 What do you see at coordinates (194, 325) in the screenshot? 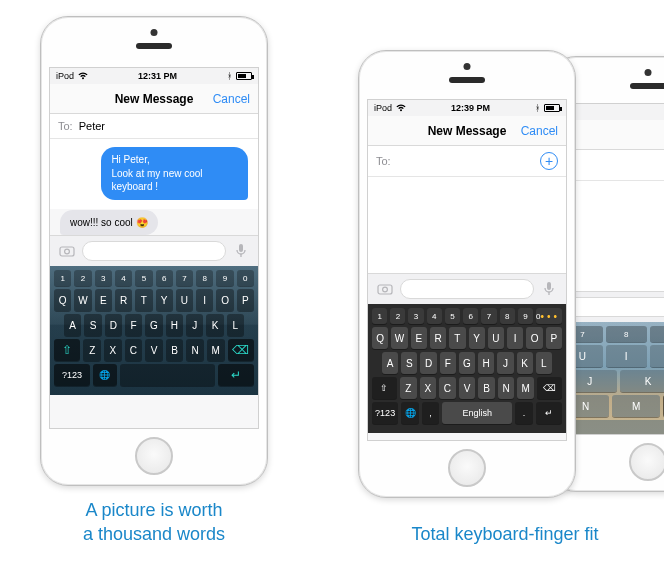
I see `key-j: J` at bounding box center [194, 325].